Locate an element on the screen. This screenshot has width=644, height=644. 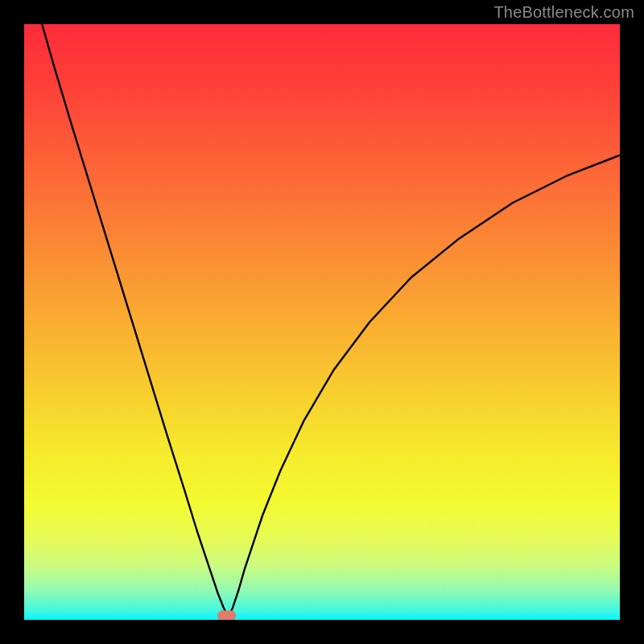
watermark-text: TheBottleneck.com is located at coordinates (564, 13).